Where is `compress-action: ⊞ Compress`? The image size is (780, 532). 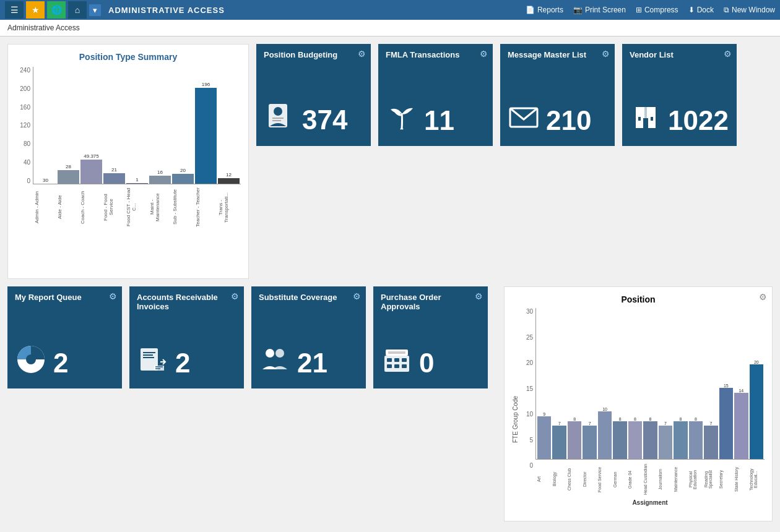
compress-action: ⊞ Compress is located at coordinates (657, 10).